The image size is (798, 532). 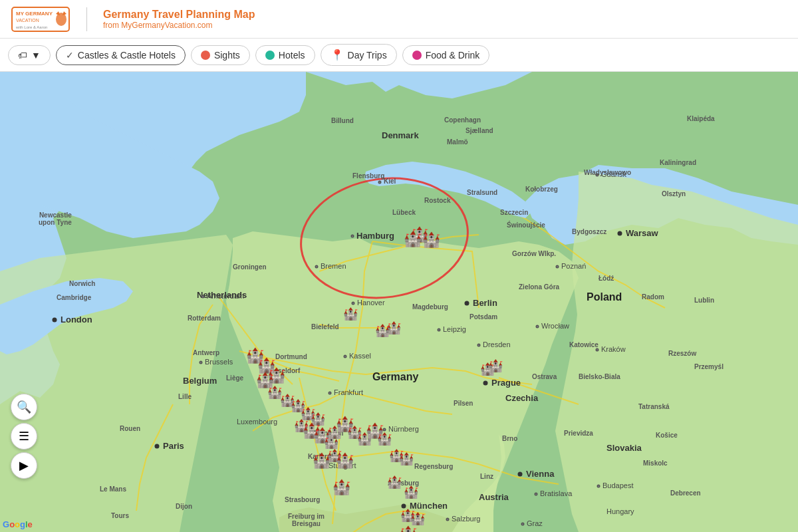 What do you see at coordinates (270, 55) in the screenshot?
I see `hotels-dot-icon` at bounding box center [270, 55].